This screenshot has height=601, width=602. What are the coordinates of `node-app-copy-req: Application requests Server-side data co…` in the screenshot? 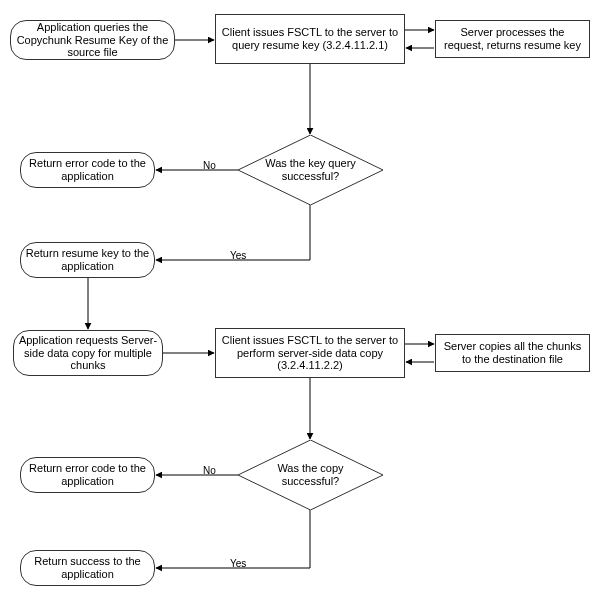 It's located at (88, 353).